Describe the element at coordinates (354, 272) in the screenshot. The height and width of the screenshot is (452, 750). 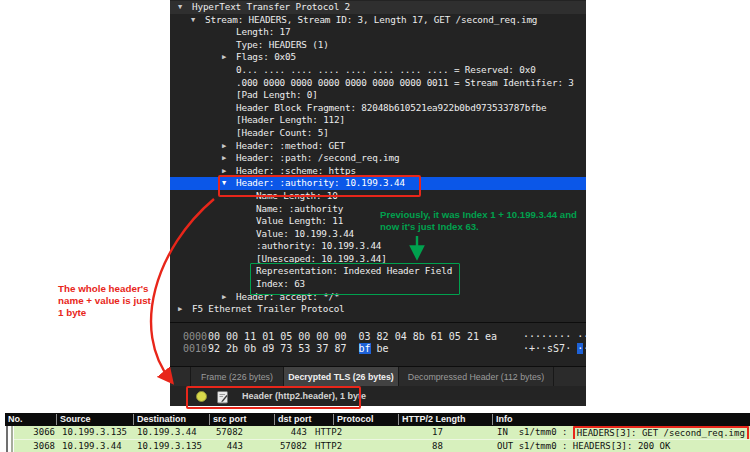
I see `tree-row-label: Representation: Indexed Header Field` at that location.